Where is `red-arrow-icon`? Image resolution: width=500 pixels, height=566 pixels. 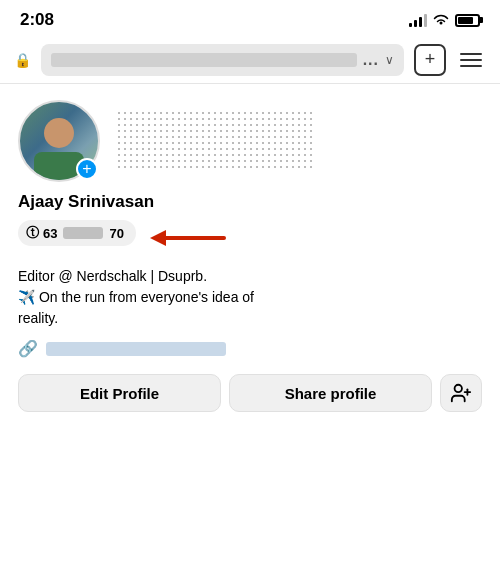 red-arrow-icon is located at coordinates (189, 238).